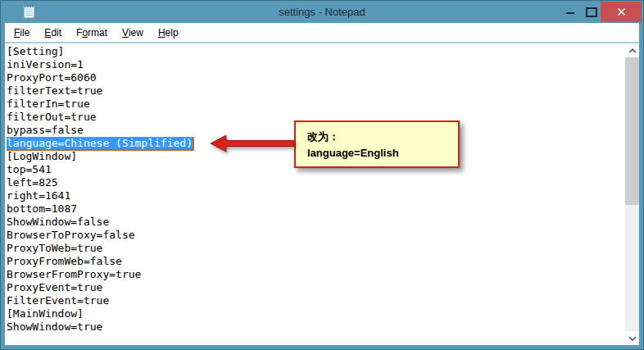  What do you see at coordinates (323, 222) in the screenshot?
I see `editor-line: ShowWindow=false` at bounding box center [323, 222].